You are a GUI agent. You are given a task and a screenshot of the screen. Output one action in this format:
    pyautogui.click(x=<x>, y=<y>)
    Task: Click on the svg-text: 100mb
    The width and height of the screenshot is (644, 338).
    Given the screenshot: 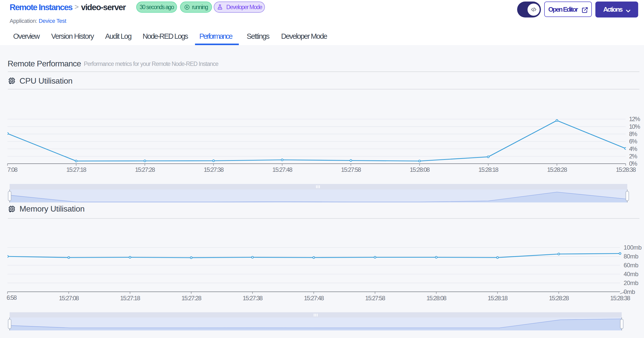 What is the action you would take?
    pyautogui.click(x=633, y=247)
    